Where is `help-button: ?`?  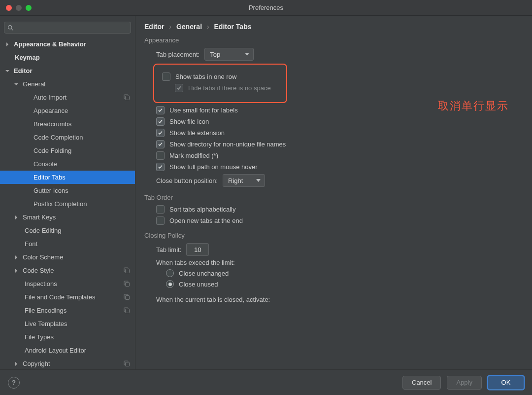
help-button: ? is located at coordinates (14, 383).